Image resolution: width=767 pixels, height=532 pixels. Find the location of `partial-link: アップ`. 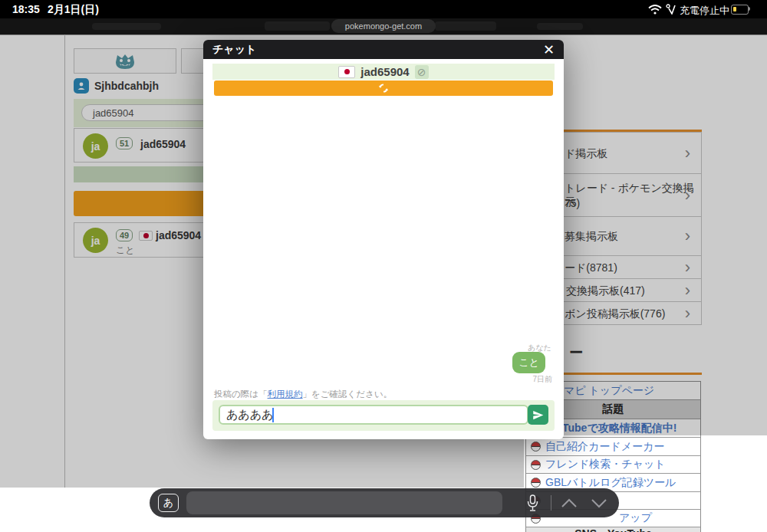

partial-link: アップ is located at coordinates (635, 518).